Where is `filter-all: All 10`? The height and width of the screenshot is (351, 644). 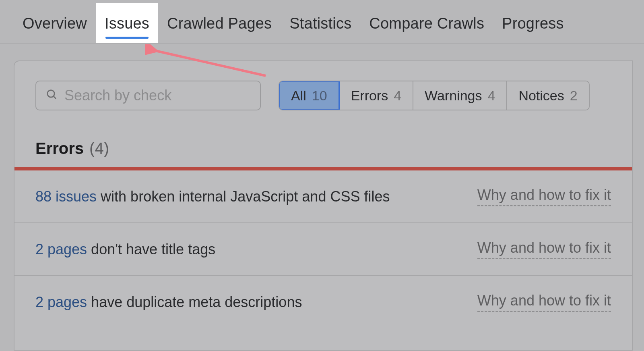
filter-all: All 10 is located at coordinates (309, 96).